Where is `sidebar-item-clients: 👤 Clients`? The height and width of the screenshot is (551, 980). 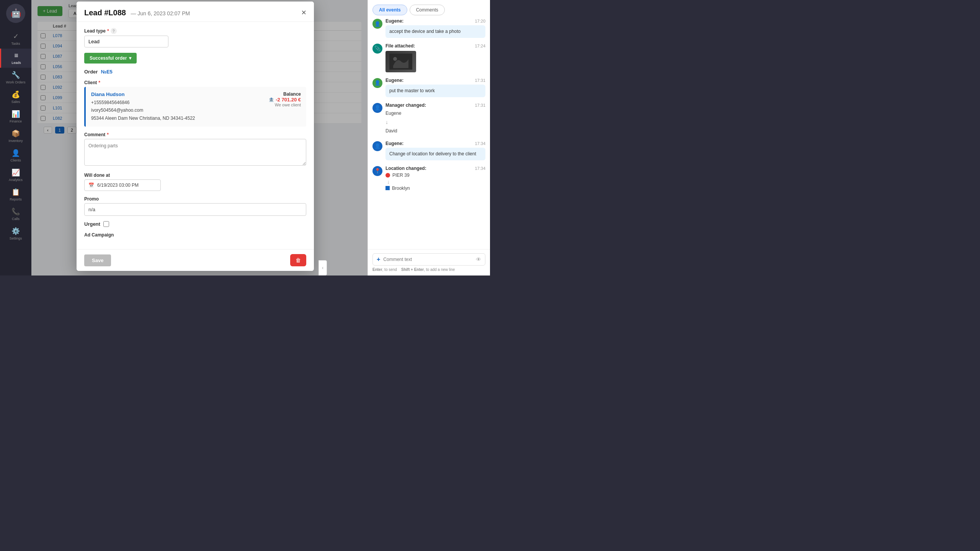
sidebar-item-clients: 👤 Clients is located at coordinates (16, 155).